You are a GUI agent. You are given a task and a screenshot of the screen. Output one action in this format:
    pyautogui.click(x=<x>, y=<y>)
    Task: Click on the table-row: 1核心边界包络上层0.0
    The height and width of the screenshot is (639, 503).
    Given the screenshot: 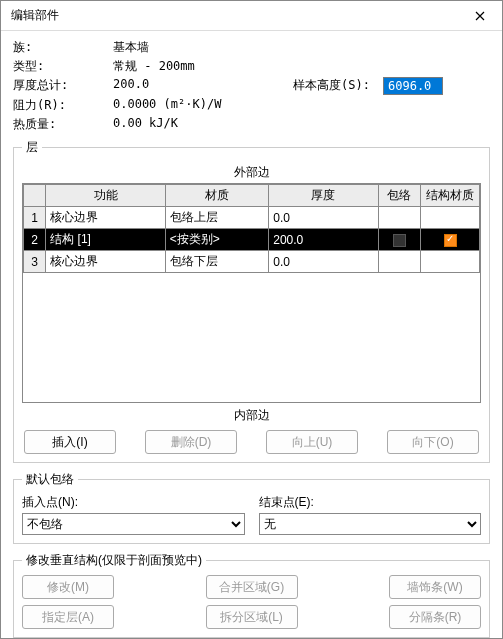 What is the action you would take?
    pyautogui.click(x=252, y=218)
    